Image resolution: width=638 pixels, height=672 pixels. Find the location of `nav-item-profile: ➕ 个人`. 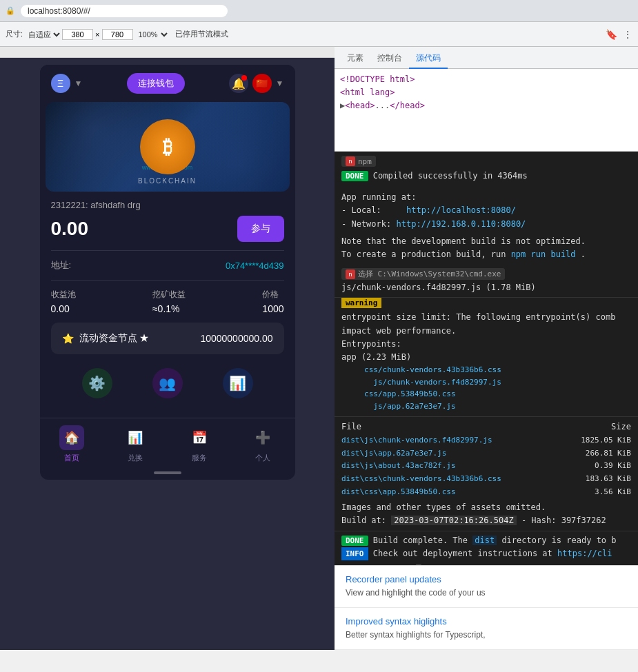

nav-item-profile: ➕ 个人 is located at coordinates (263, 444).